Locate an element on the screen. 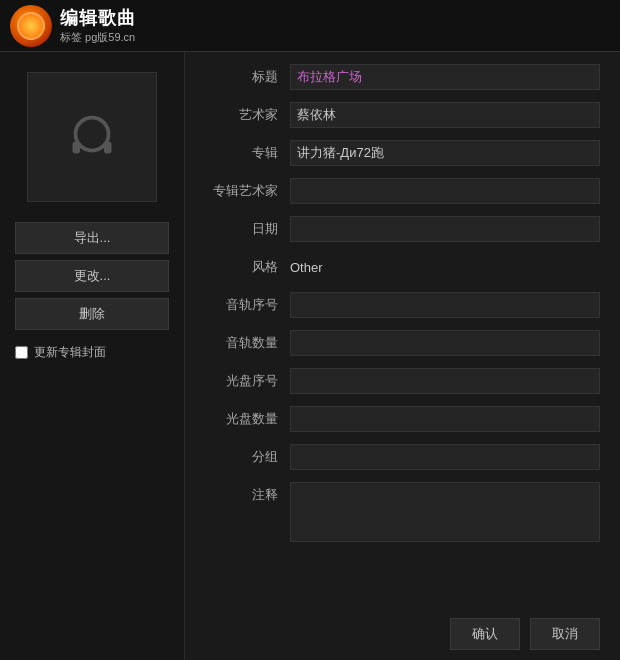  album-artist-input is located at coordinates (445, 191).